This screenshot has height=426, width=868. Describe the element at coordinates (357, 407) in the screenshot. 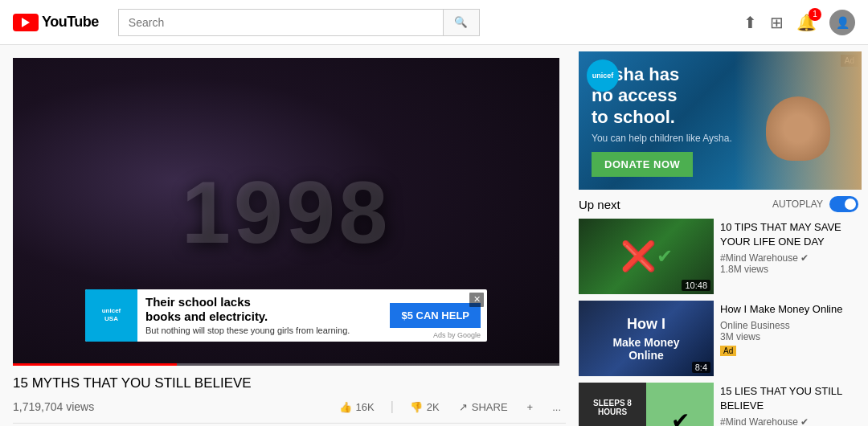

I see `like-button: 👍 16K` at that location.